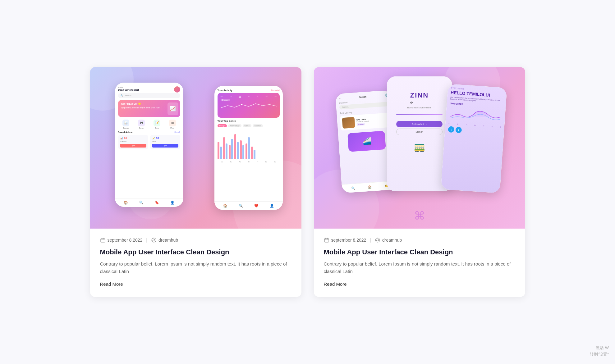 This screenshot has width=615, height=364. I want to click on get-started-btn: Get started →, so click(420, 124).